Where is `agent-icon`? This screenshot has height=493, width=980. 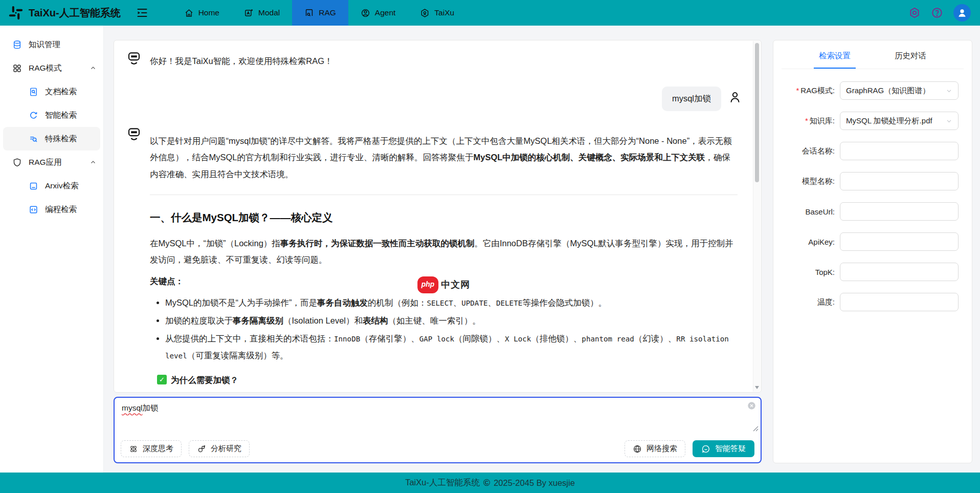 agent-icon is located at coordinates (365, 13).